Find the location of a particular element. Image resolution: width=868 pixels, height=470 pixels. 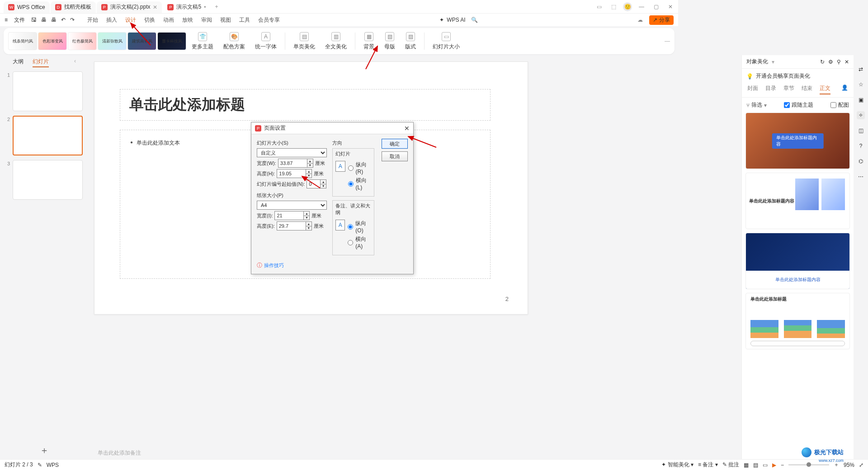

doc-icon: D is located at coordinates (58, 7).